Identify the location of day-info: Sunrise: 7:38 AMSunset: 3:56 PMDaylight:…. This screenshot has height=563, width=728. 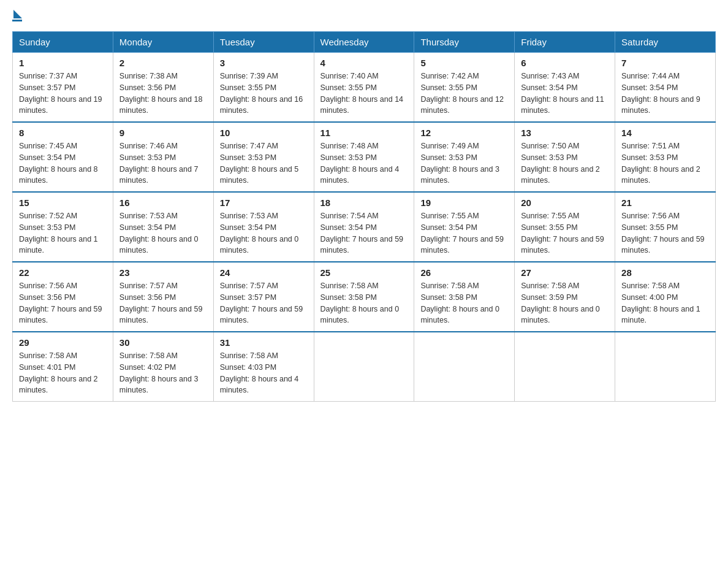
(163, 93).